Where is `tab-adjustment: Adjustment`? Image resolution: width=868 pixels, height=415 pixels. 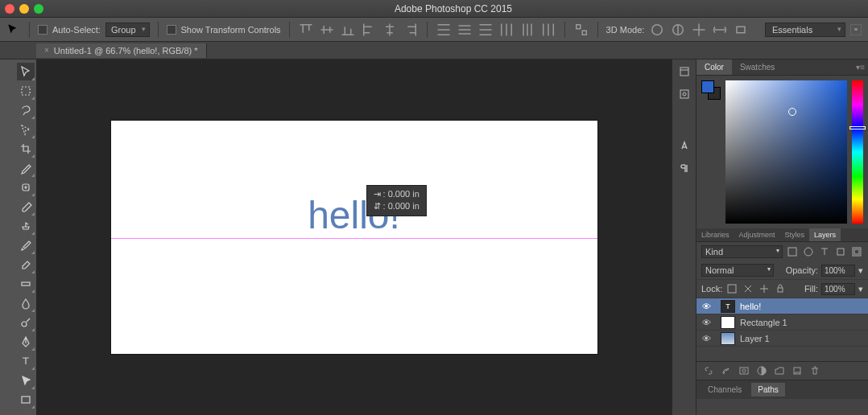 tab-adjustment: Adjustment is located at coordinates (757, 235).